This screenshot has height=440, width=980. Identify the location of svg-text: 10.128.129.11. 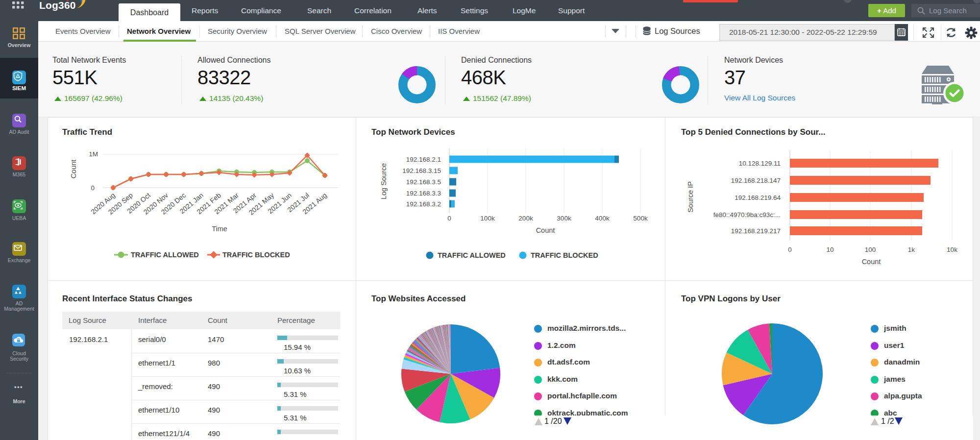
(760, 164).